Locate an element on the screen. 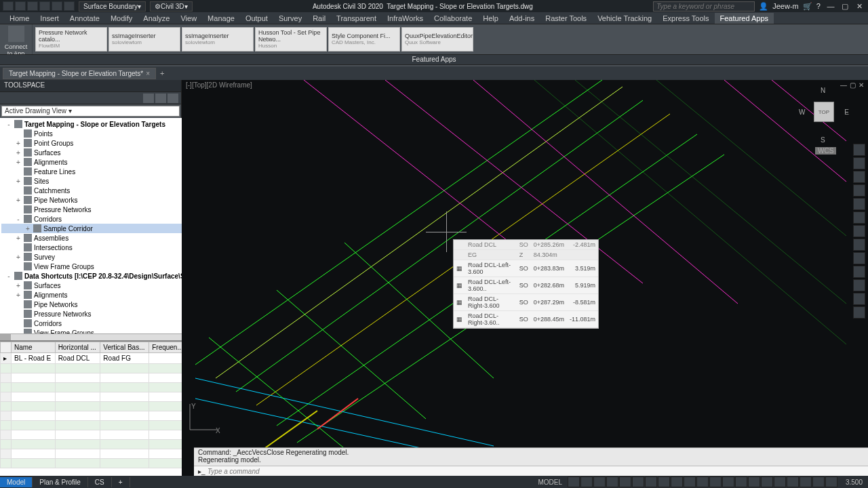 Image resolution: width=868 pixels, height=488 pixels. nav-extra8-icon is located at coordinates (859, 312).